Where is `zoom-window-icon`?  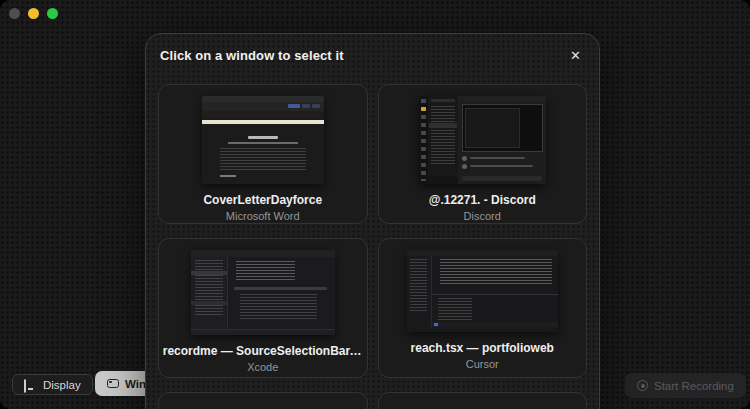 zoom-window-icon is located at coordinates (52, 14).